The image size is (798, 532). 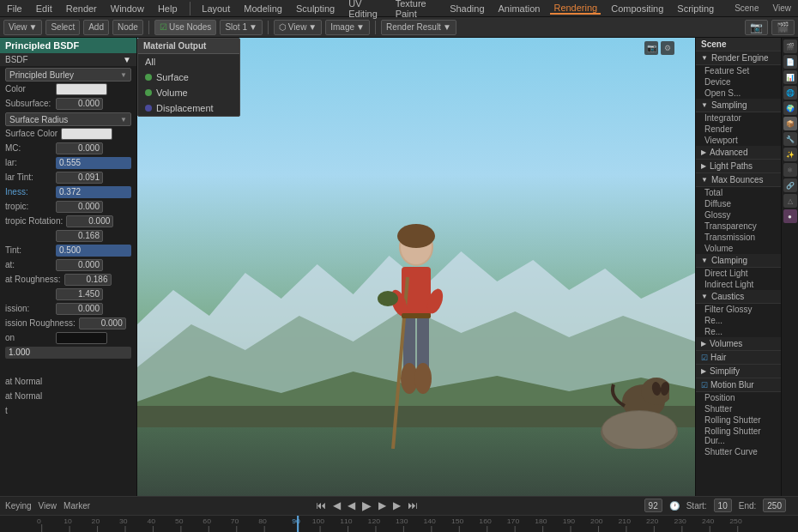 I want to click on add-btn: Add, so click(x=96, y=27).